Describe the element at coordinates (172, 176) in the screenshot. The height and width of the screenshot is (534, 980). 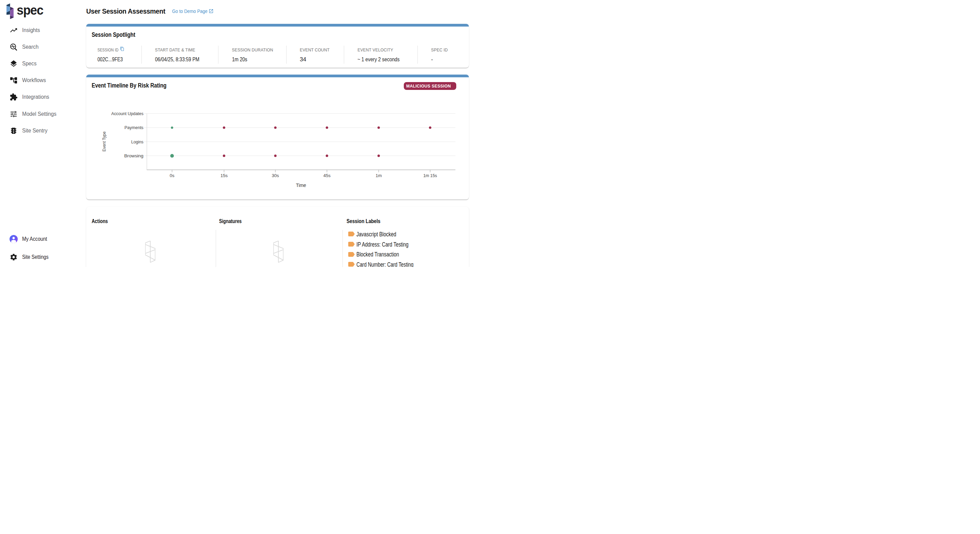
I see `svg-text: 0s` at that location.